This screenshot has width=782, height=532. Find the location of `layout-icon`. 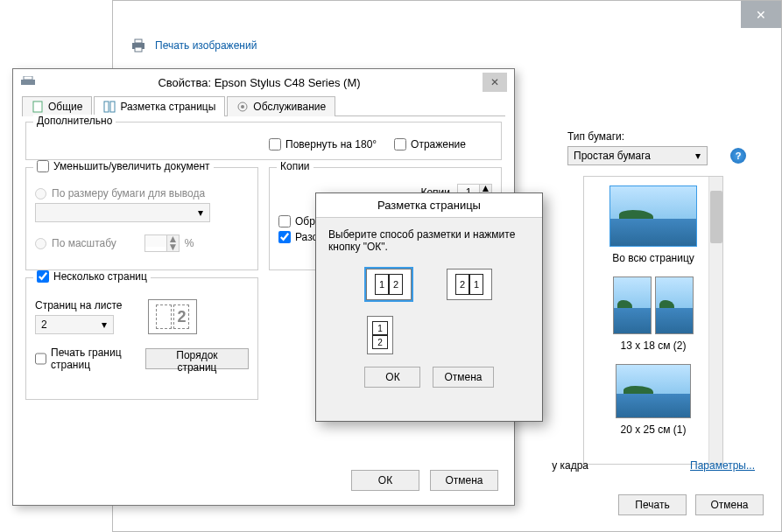

layout-icon is located at coordinates (109, 107).